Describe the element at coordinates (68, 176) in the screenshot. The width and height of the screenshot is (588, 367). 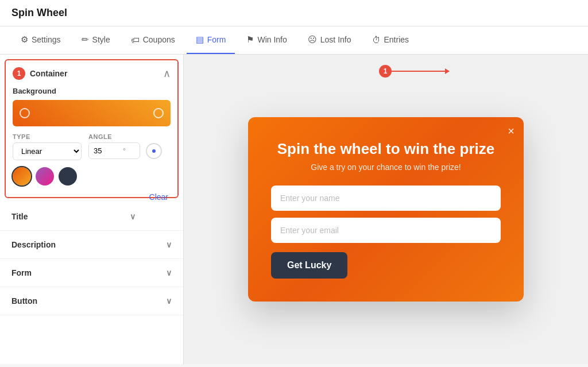
I see `color-swatch-dark` at that location.